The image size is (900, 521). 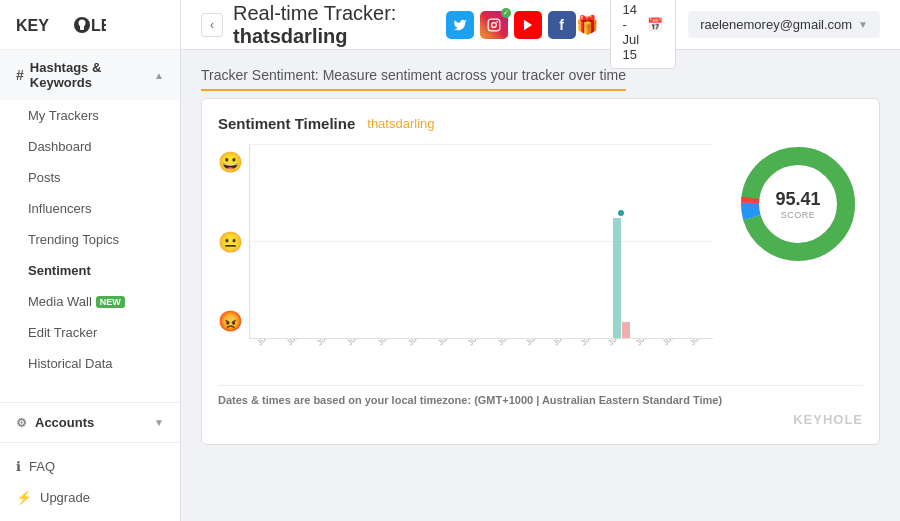 What do you see at coordinates (621, 213) in the screenshot?
I see `bar-dot` at bounding box center [621, 213].